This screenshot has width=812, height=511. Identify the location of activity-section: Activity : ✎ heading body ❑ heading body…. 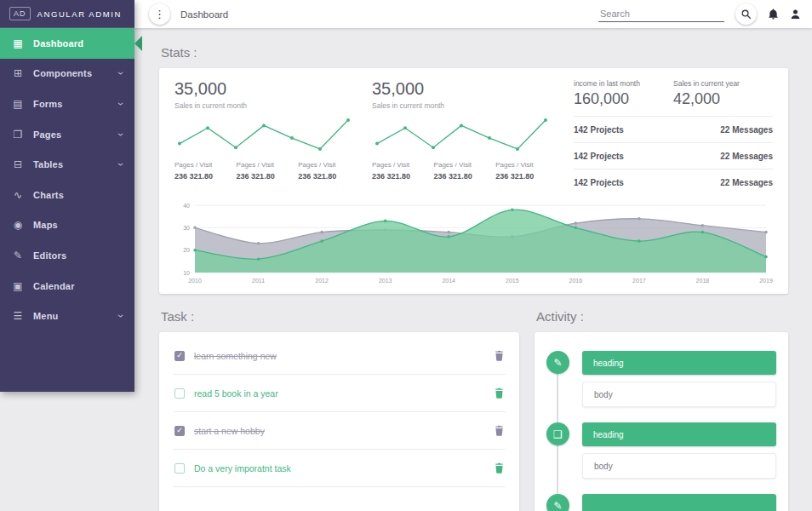
(661, 407).